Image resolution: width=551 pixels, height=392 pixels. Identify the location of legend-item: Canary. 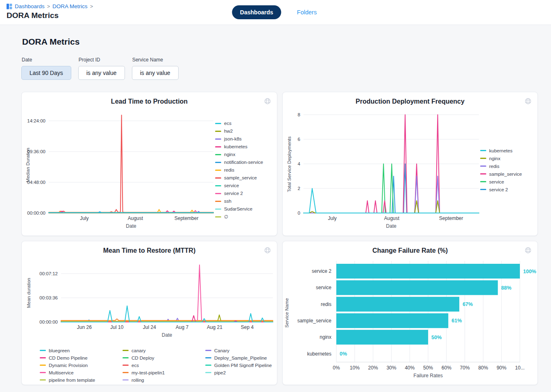
(237, 351).